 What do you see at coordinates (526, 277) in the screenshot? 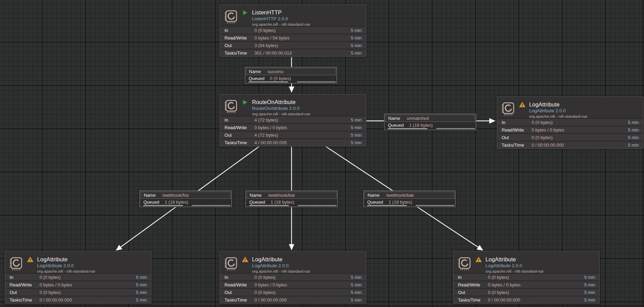
I see `processor-logattribute-bak: LogAttribute LogAttribute 2.0.0 org.apac…` at bounding box center [526, 277].